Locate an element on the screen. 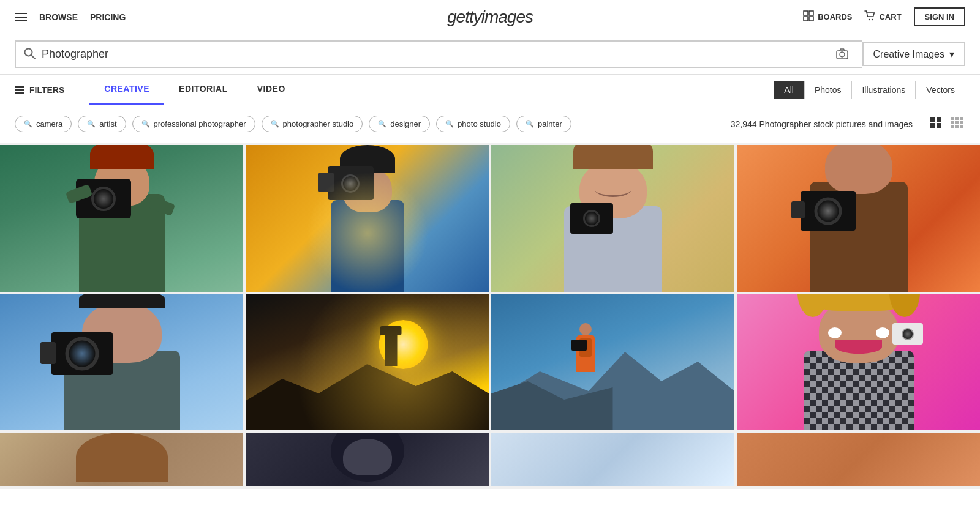 The height and width of the screenshot is (514, 980). compact-view-button is located at coordinates (957, 124).